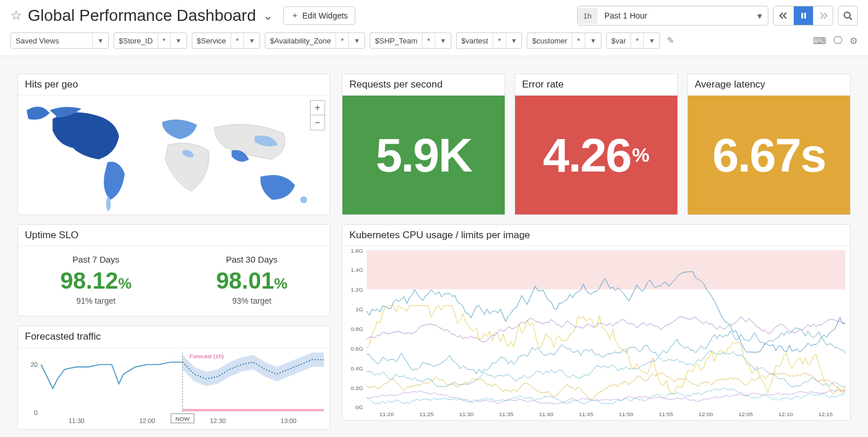 This screenshot has height=437, width=868. I want to click on time-forward-button, so click(823, 16).